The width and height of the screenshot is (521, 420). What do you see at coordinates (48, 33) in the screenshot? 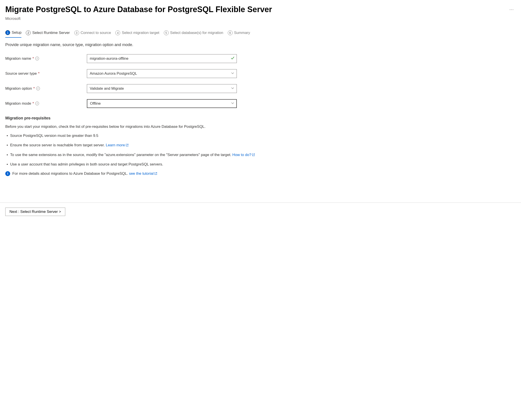
I see `tab-select-runtime: 2 Select Runtime Server` at bounding box center [48, 33].